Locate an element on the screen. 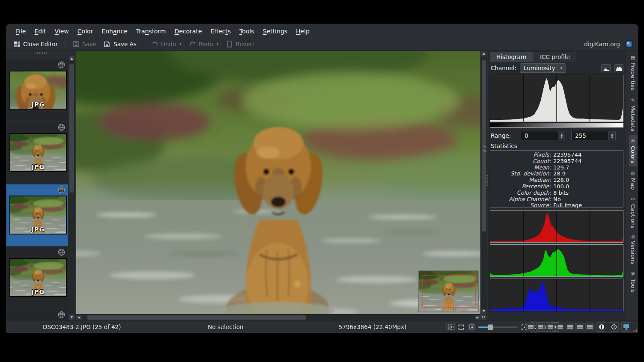  zoom-slider-handle is located at coordinates (491, 327).